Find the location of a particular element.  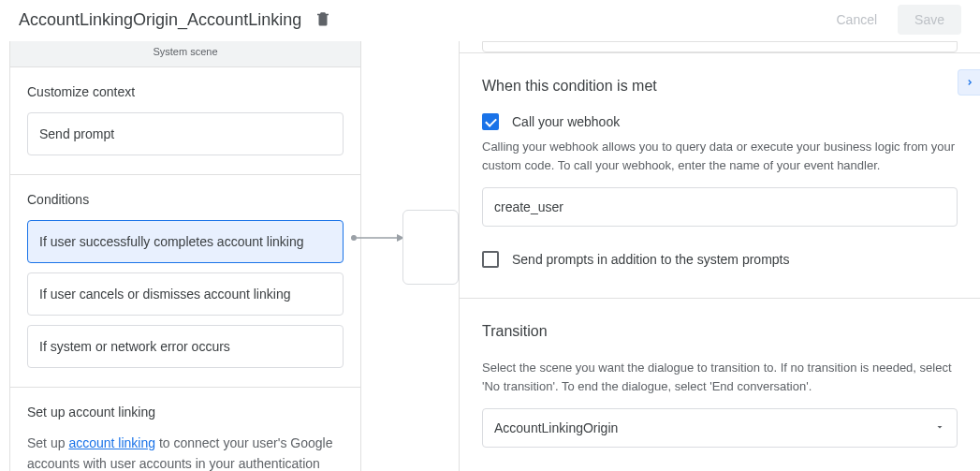

setup-help-text: Set up account linking to connect your u… is located at coordinates (185, 451).